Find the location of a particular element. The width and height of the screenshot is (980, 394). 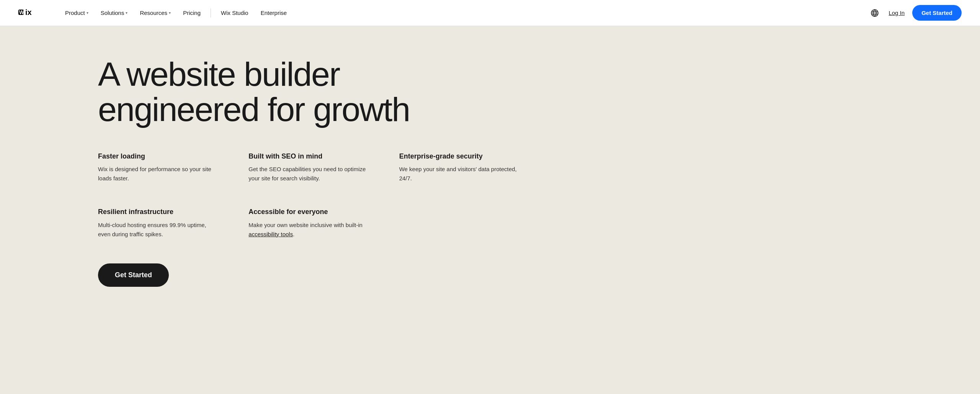

nav-label-wix-studio: Wix Studio is located at coordinates (235, 13).